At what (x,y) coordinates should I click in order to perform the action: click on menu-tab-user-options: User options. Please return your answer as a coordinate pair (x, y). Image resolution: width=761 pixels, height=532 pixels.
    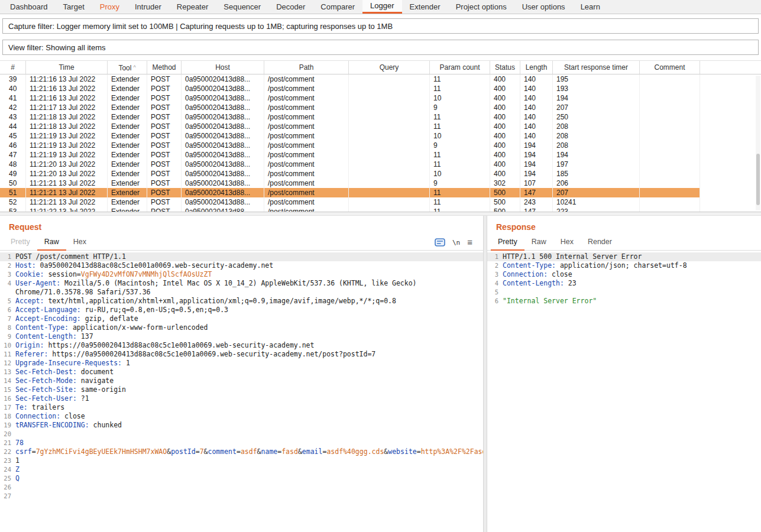
    Looking at the image, I should click on (544, 7).